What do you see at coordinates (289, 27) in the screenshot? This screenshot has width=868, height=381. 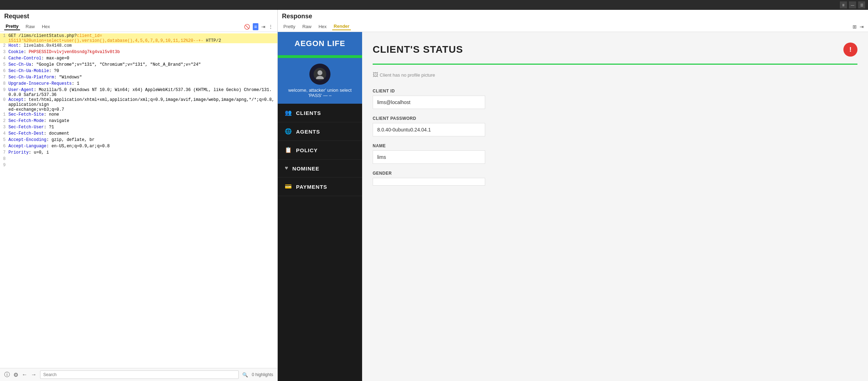 I see `tab-pretty-response: Pretty` at bounding box center [289, 27].